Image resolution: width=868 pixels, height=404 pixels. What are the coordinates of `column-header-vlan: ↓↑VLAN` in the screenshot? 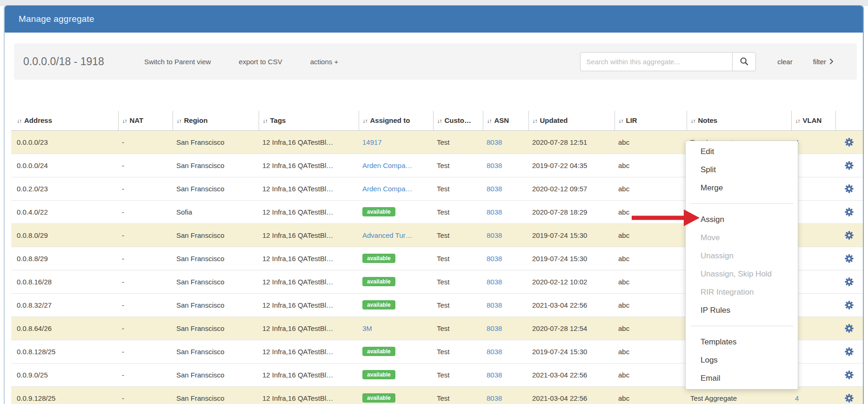 It's located at (813, 121).